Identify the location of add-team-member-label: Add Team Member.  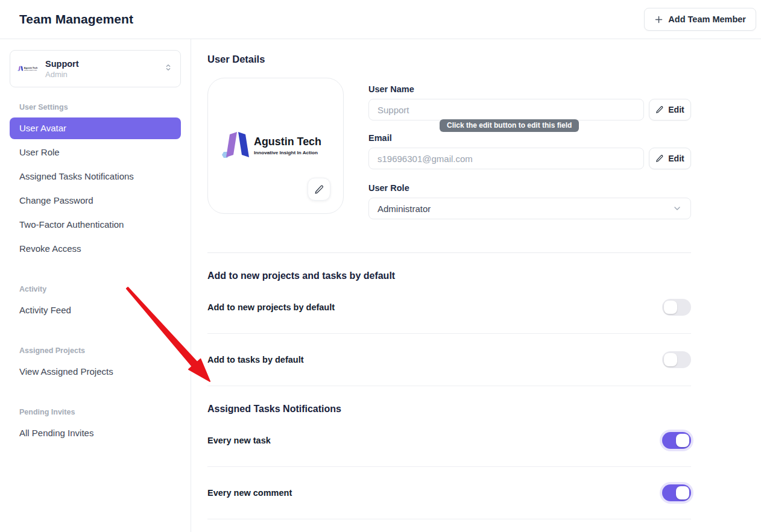
(707, 19).